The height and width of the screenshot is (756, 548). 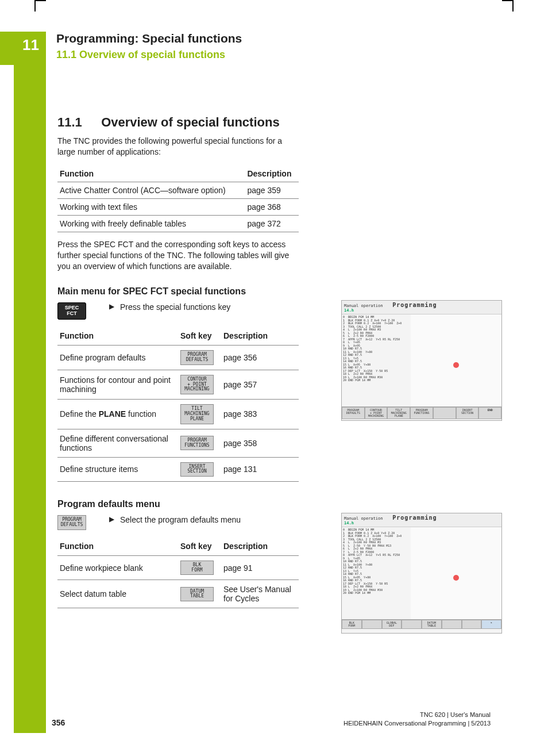 I want to click on prog-defaults-instruction: Select the program defaults menu, so click(x=180, y=520).